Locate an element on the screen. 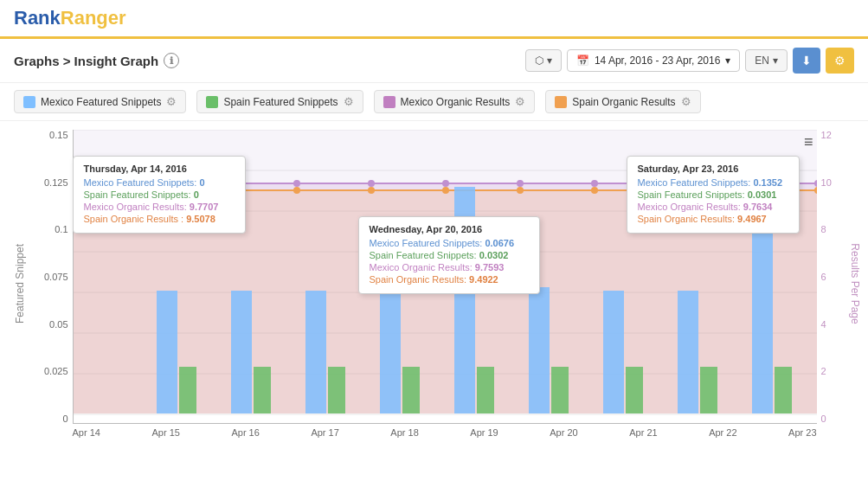 The image size is (868, 500). legend-spain-featured: Spain Featured Snippets ⚙ is located at coordinates (280, 102).